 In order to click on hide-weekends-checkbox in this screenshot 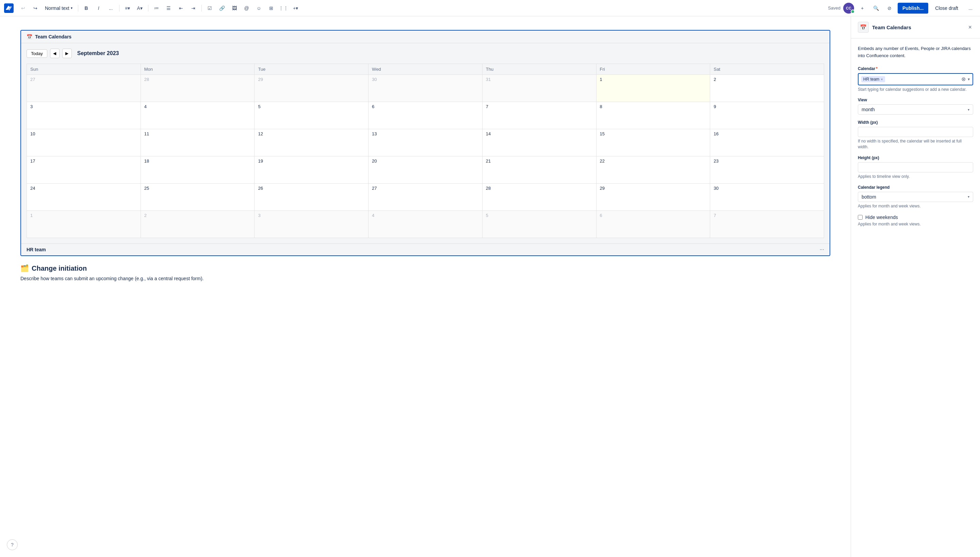, I will do `click(860, 217)`.